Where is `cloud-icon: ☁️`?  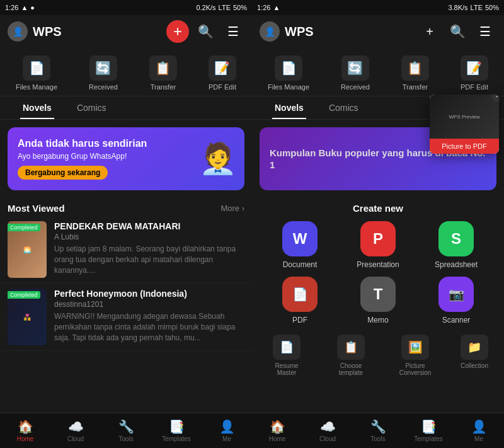 cloud-icon: ☁️ is located at coordinates (76, 427).